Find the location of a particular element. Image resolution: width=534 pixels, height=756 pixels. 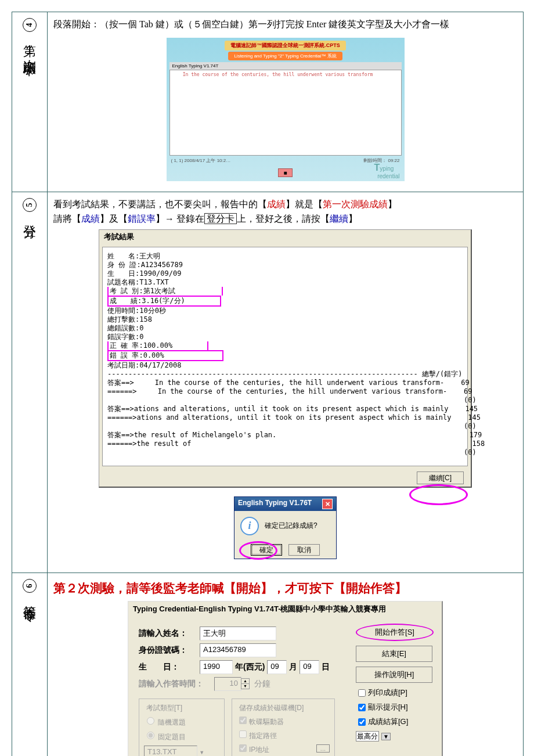

dialog-message: 確定已記錄成績? is located at coordinates (291, 526).